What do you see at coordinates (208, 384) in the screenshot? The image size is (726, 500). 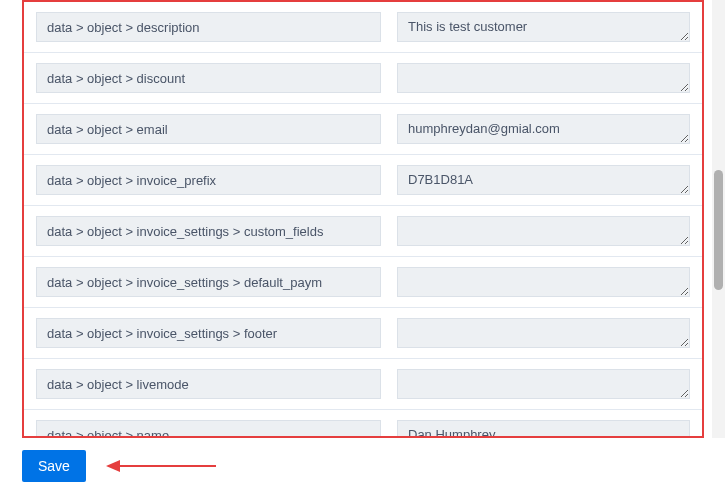 I see `field-label-livemode: data > object > livemode` at bounding box center [208, 384].